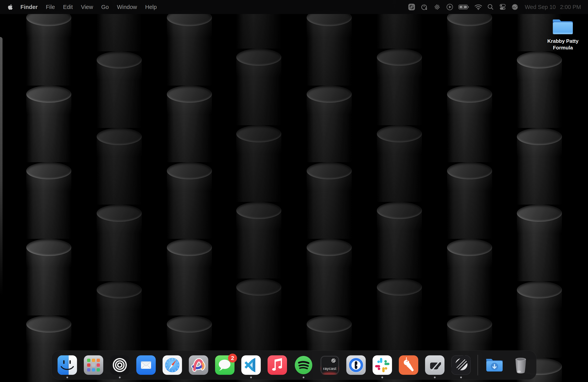 Image resolution: width=588 pixels, height=382 pixels. Describe the element at coordinates (87, 7) in the screenshot. I see `menu-view: View` at that location.